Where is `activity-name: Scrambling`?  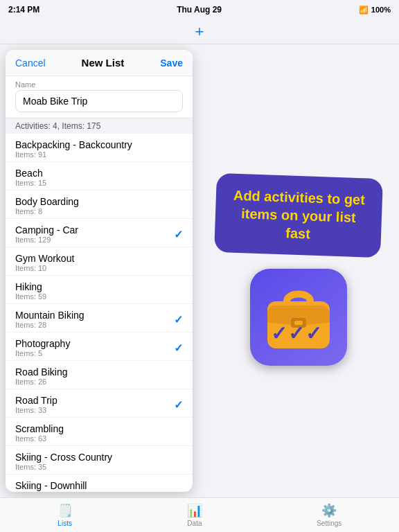
activity-name: Scrambling is located at coordinates (39, 429).